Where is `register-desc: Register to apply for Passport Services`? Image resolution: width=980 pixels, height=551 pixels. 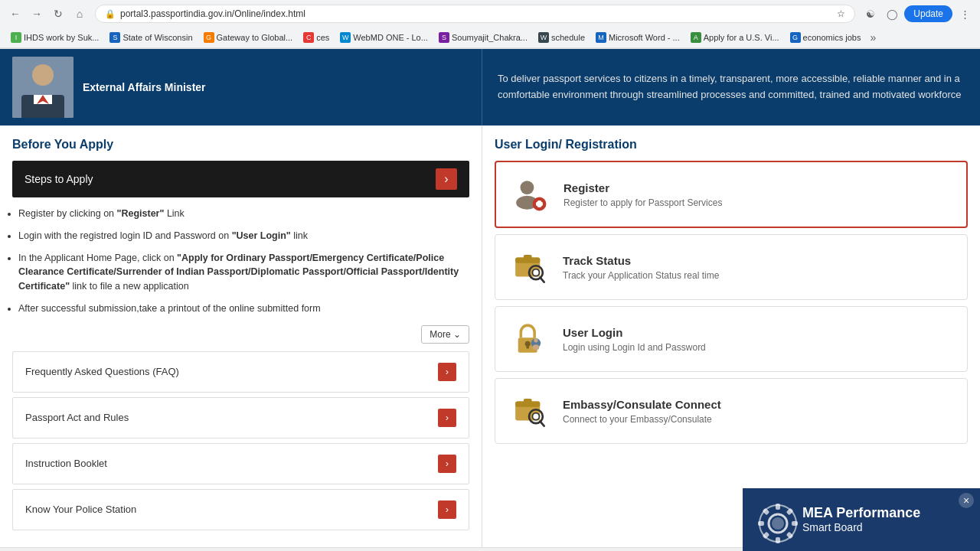 register-desc: Register to apply for Passport Services is located at coordinates (643, 203).